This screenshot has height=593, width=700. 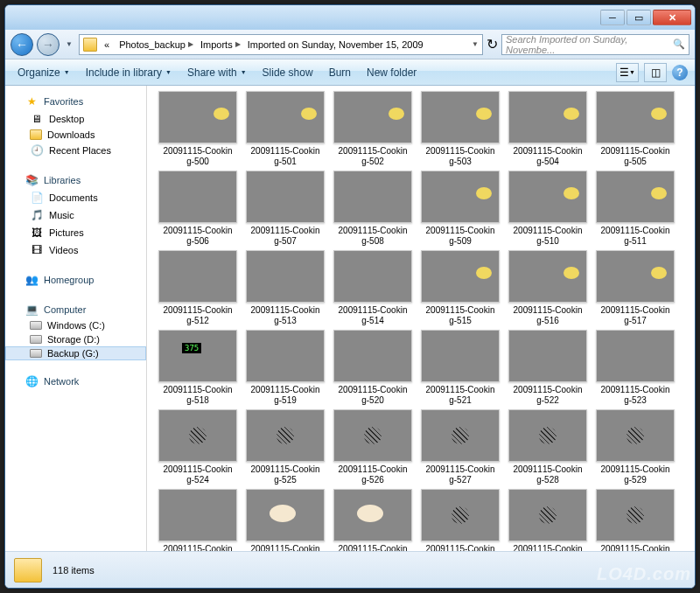 I want to click on file-thumbnail: 20091115-Cooking-503, so click(x=460, y=129).